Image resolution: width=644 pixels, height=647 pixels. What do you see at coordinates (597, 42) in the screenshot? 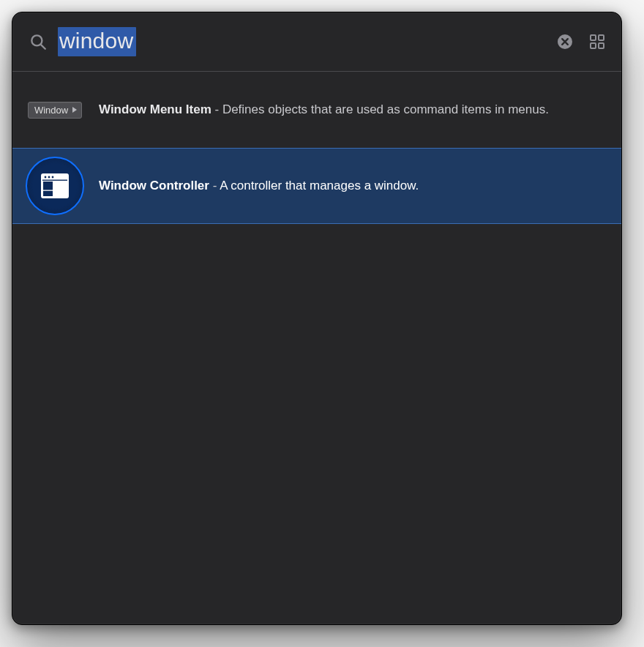
I see `grid-view-toggle` at bounding box center [597, 42].